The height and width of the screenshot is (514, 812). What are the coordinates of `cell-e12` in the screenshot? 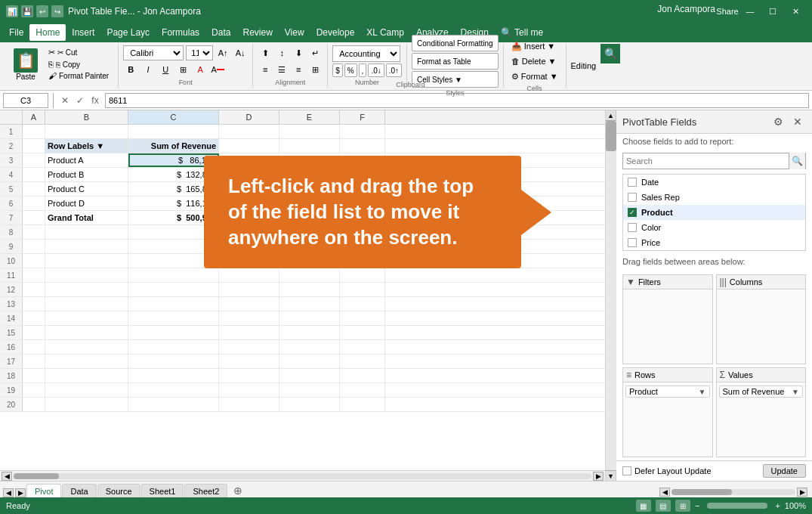 It's located at (310, 290).